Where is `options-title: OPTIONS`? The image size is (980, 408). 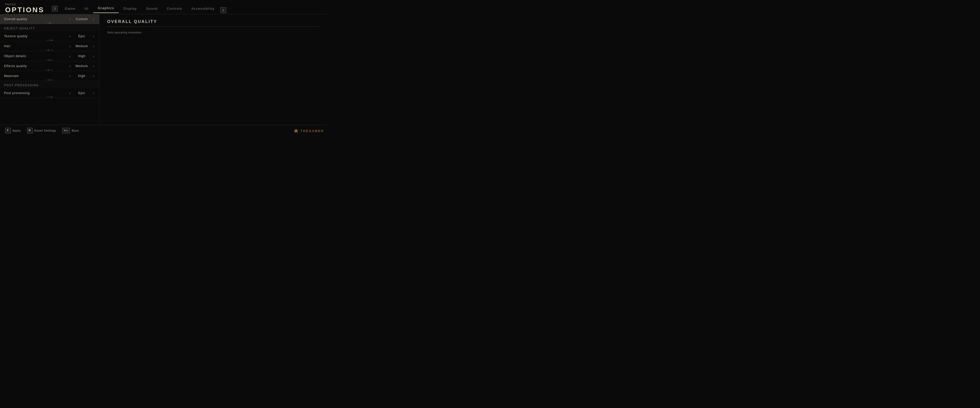 options-title: OPTIONS is located at coordinates (25, 10).